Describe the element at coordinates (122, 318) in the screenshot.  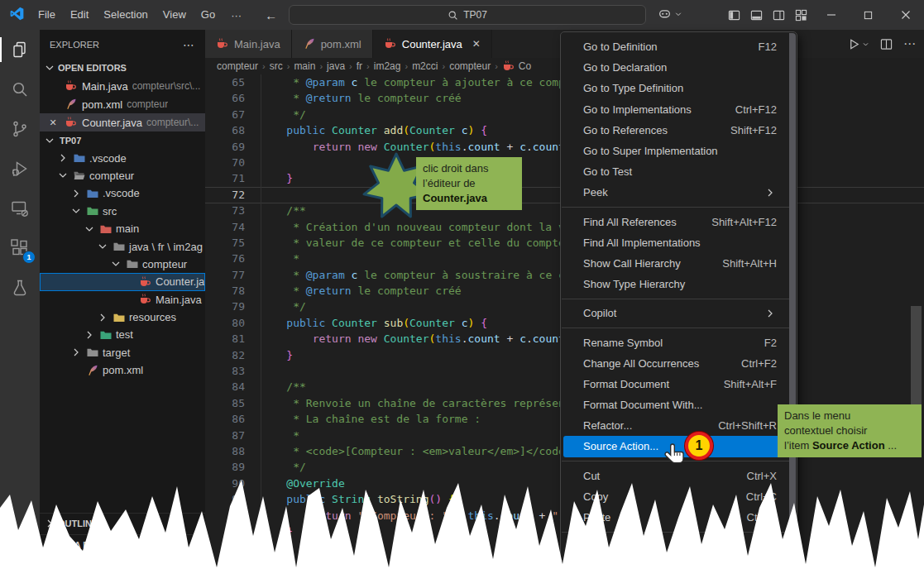
I see `tree-item-resources: resources` at that location.